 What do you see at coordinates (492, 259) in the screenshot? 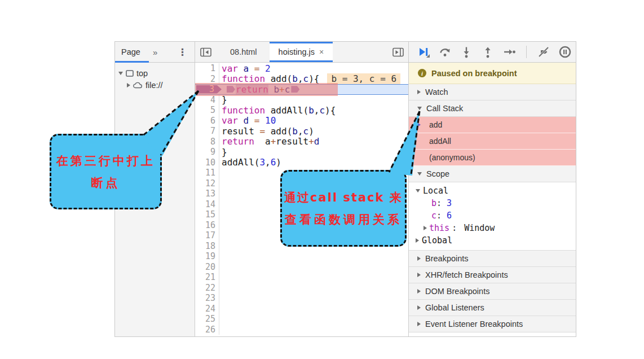
I see `section-breakpoints: Breakpoints` at bounding box center [492, 259].